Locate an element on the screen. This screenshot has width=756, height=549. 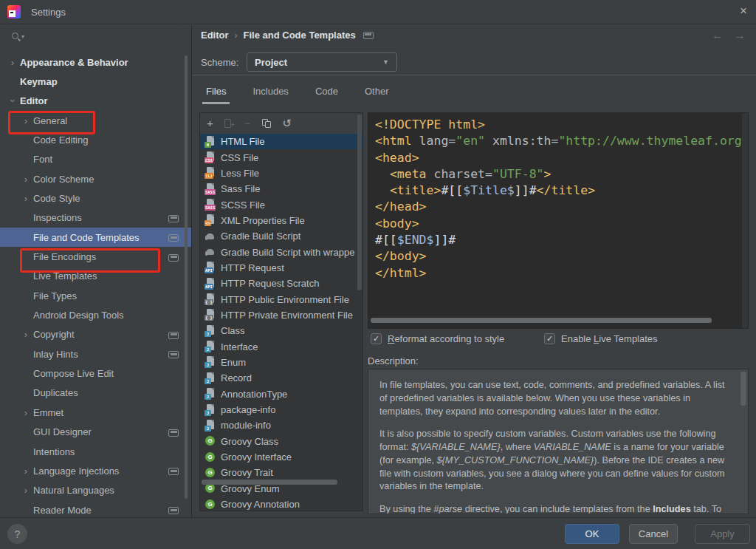
sidebar-item-inspections: Inspections is located at coordinates (96, 218).